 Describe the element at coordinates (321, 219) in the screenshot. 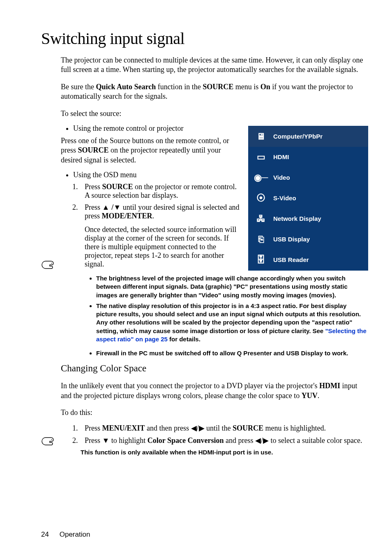

I see `source-label: Network Display` at that location.